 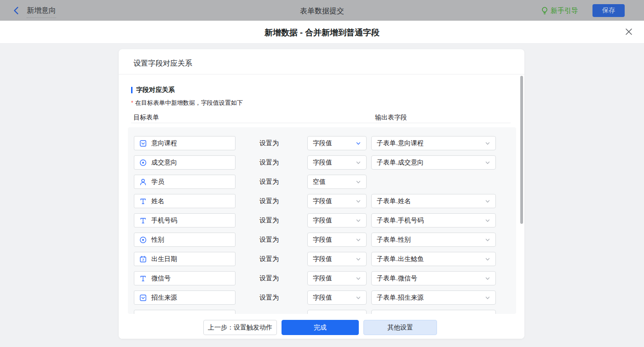 What do you see at coordinates (400, 327) in the screenshot?
I see `other-settings-button: 其他设置` at bounding box center [400, 327].